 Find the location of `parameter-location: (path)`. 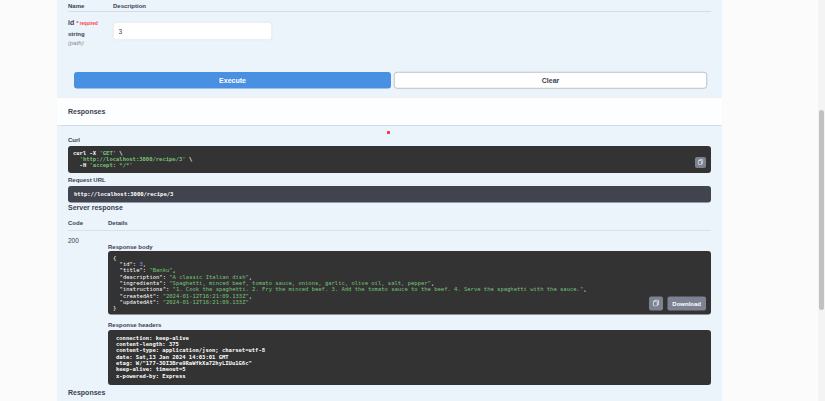

parameter-location: (path) is located at coordinates (76, 42).